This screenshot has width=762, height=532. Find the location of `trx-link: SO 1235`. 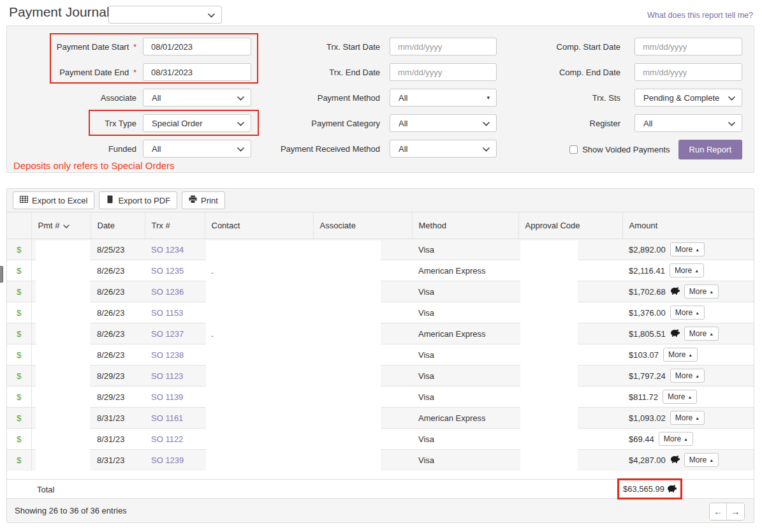

trx-link: SO 1235 is located at coordinates (167, 270).